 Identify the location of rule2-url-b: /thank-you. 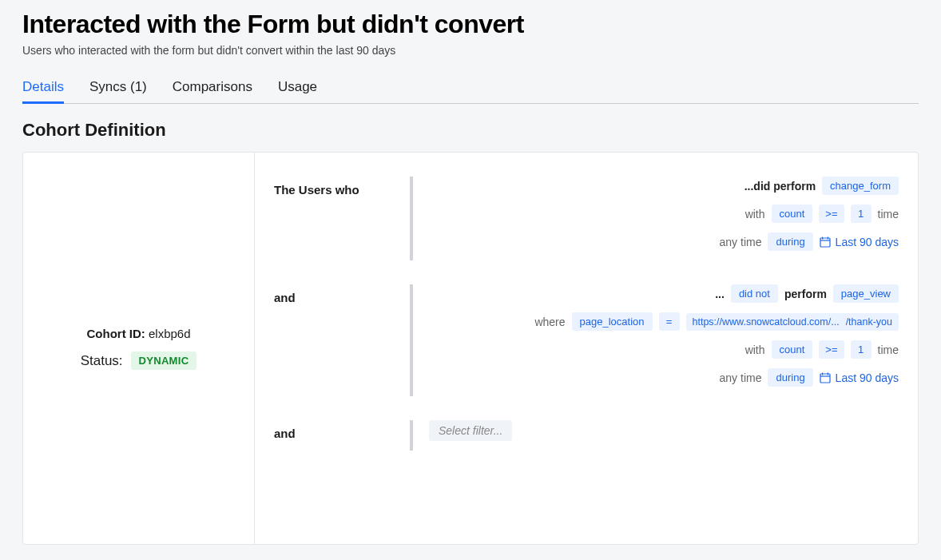
(869, 322).